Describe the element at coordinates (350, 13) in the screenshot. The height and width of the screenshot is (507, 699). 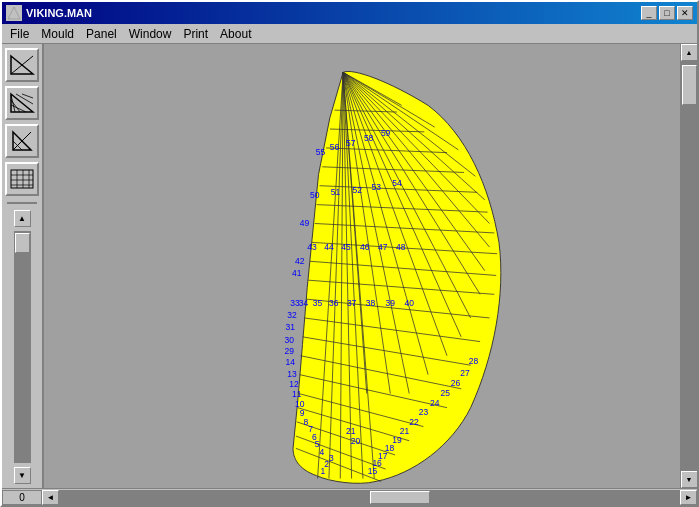
I see `title-bar: VIKING.MAN _ □ ✕` at that location.